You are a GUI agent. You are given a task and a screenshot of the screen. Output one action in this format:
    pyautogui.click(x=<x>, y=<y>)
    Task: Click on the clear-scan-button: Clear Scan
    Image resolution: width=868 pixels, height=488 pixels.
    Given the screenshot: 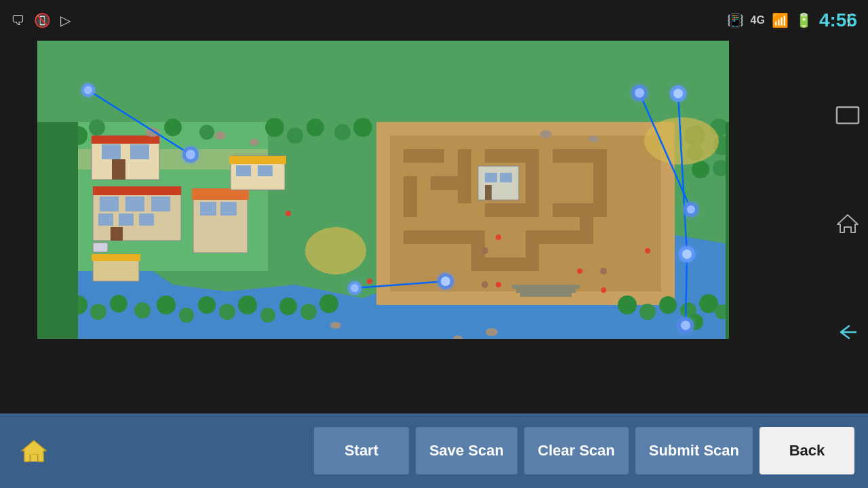 What is the action you would take?
    pyautogui.click(x=576, y=451)
    